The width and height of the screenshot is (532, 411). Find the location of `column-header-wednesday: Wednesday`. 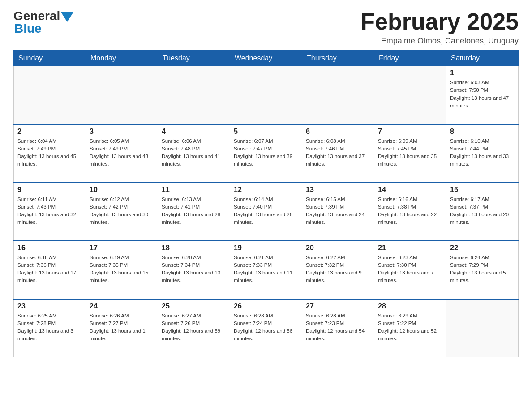

column-header-wednesday: Wednesday is located at coordinates (266, 58).